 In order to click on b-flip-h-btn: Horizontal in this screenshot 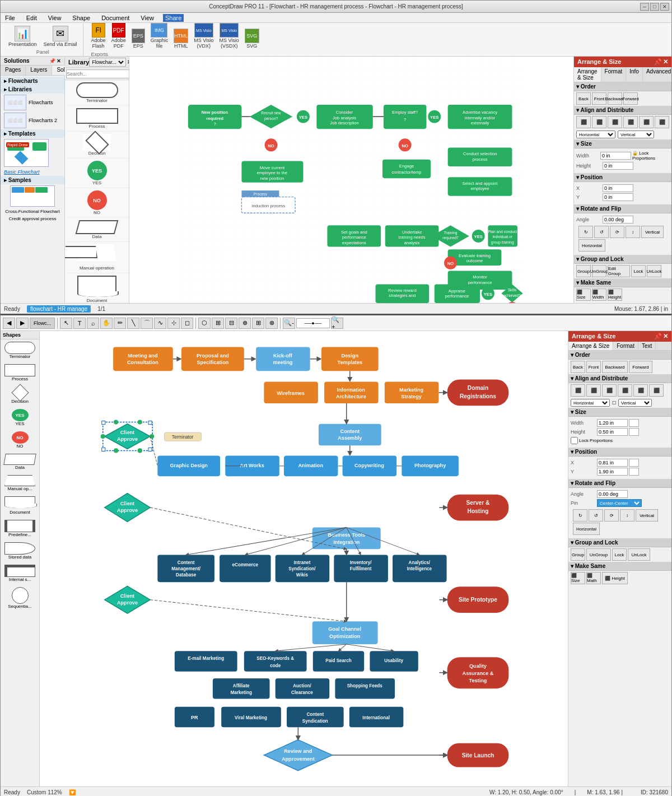, I will do `click(586, 529)`.